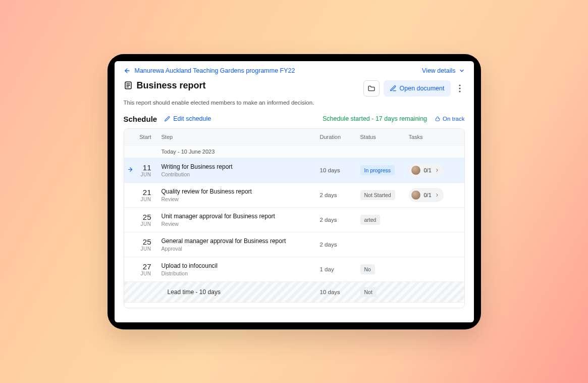 This screenshot has width=588, height=383. What do you see at coordinates (294, 219) in the screenshot?
I see `table-row: 25JUNUnit manager approval for Business …` at bounding box center [294, 219].